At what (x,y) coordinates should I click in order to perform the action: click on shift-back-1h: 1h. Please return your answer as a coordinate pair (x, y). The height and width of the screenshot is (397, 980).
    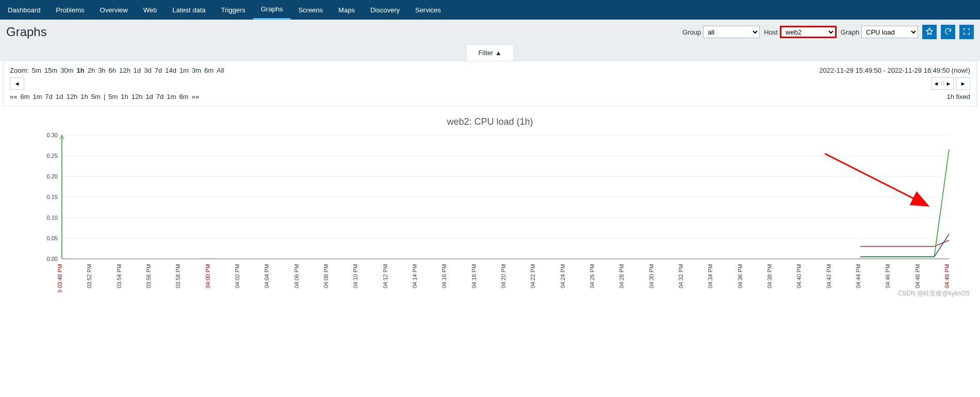
    Looking at the image, I should click on (84, 97).